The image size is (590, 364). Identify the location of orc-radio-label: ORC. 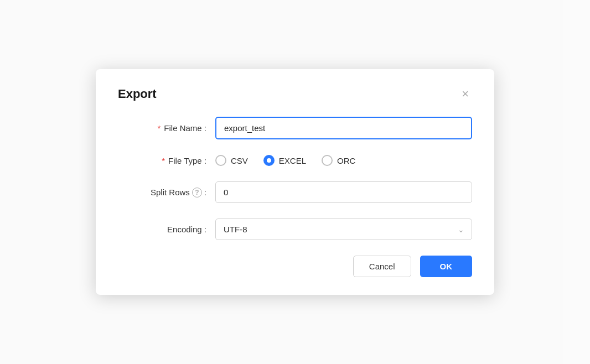
(339, 160).